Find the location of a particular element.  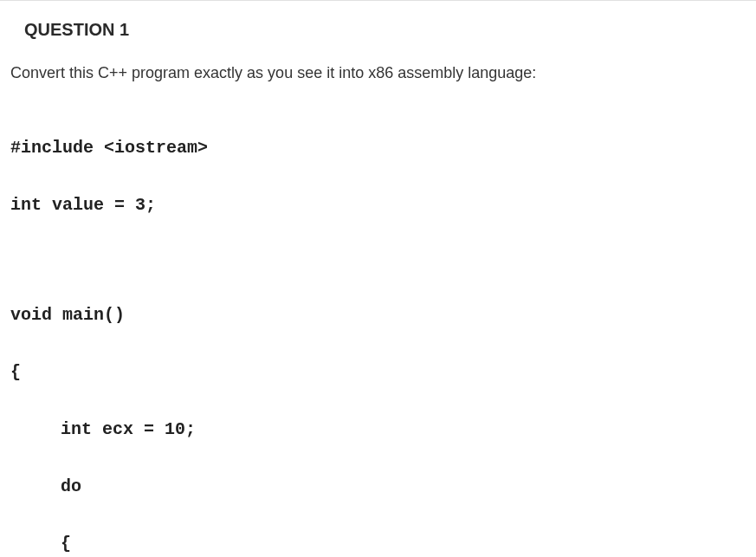

code-line: do is located at coordinates (383, 487).